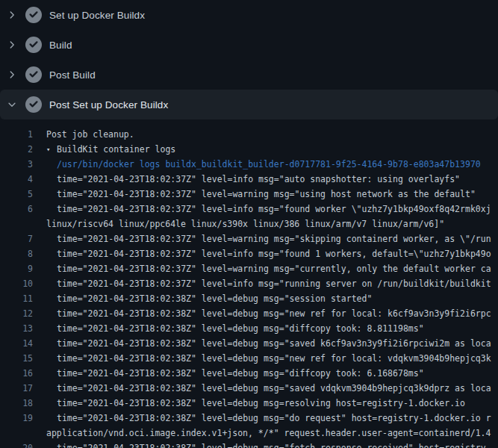 The width and height of the screenshot is (498, 448). Describe the element at coordinates (245, 224) in the screenshot. I see `log-line-text: linux/riscv64 linux/ppc64le linux/s390x …` at that location.